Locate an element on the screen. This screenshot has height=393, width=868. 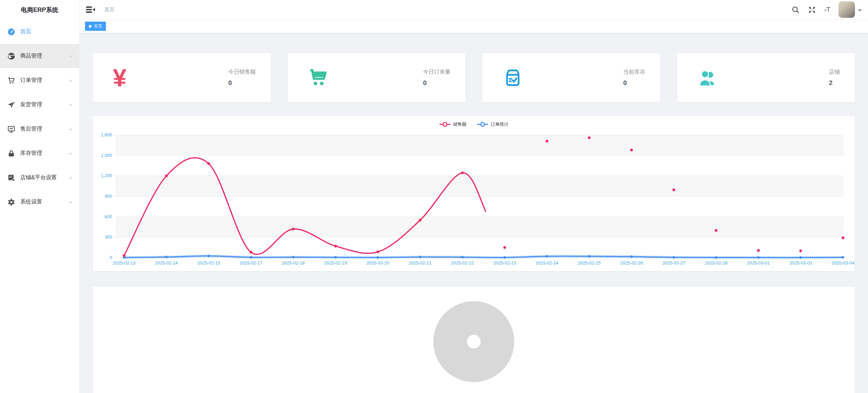
sidebar-item-shop-platform-settings: 店铺&平台设置 is located at coordinates (40, 177).